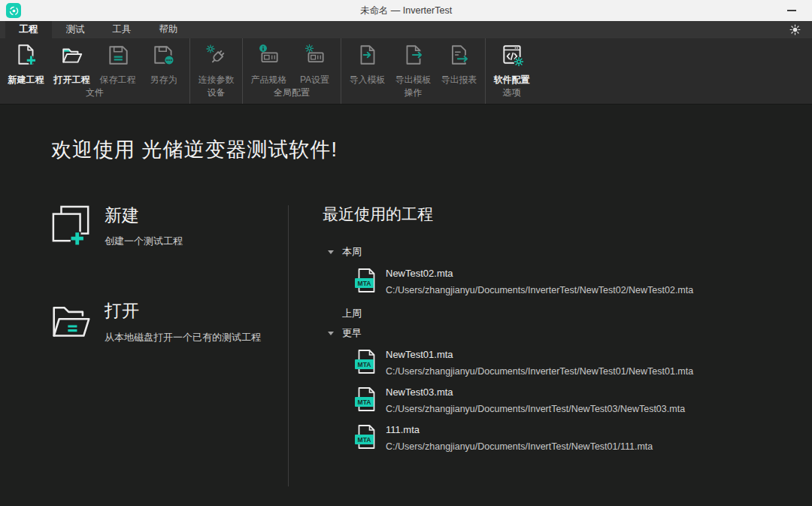  What do you see at coordinates (540, 355) in the screenshot?
I see `recent-file-name: NewTest01.mta` at bounding box center [540, 355].